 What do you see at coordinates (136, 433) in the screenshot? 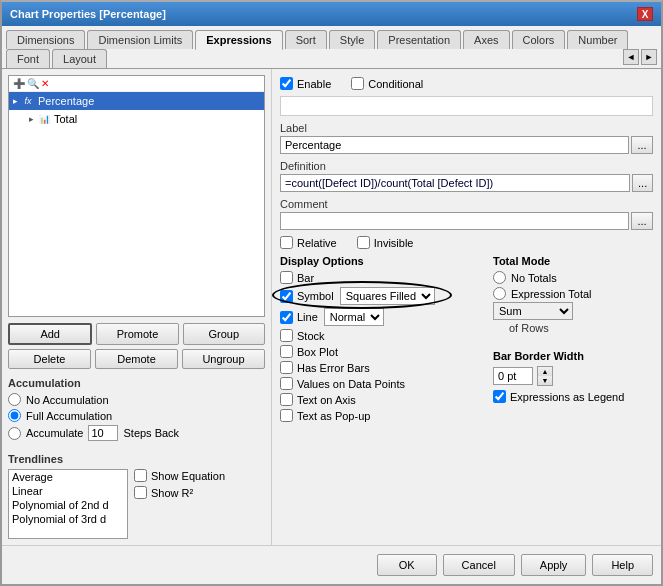
I see `accumulate-option: Accumulate Steps Back` at bounding box center [136, 433].